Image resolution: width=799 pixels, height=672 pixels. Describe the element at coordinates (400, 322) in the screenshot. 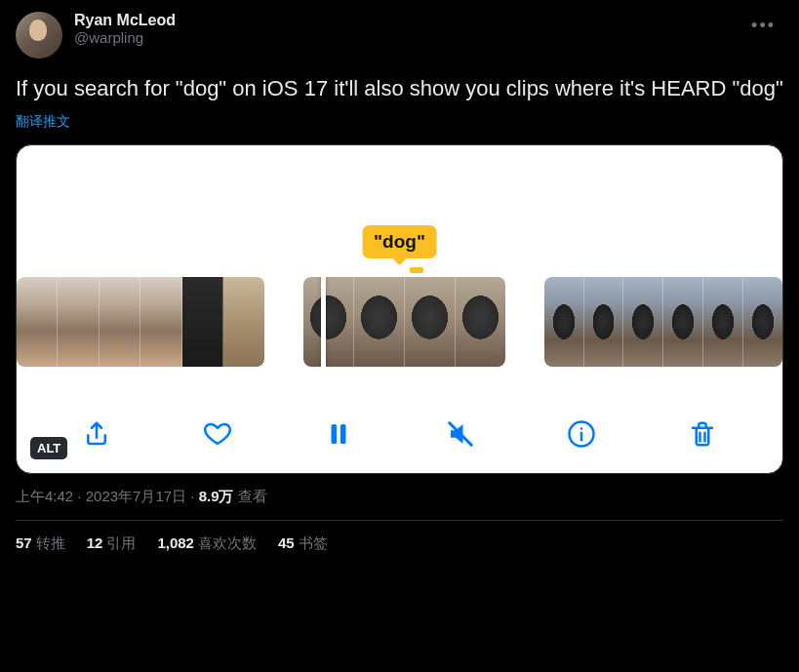

I see `video-timeline` at that location.